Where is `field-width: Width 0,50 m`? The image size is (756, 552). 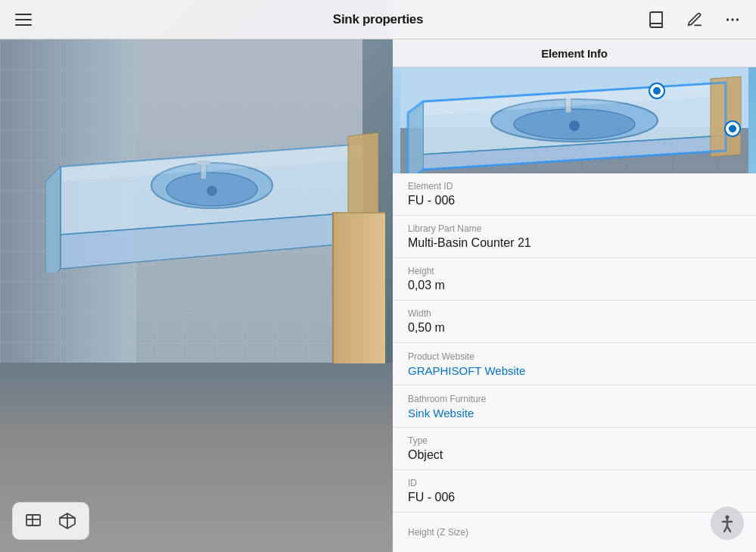
field-width: Width 0,50 m is located at coordinates (574, 322).